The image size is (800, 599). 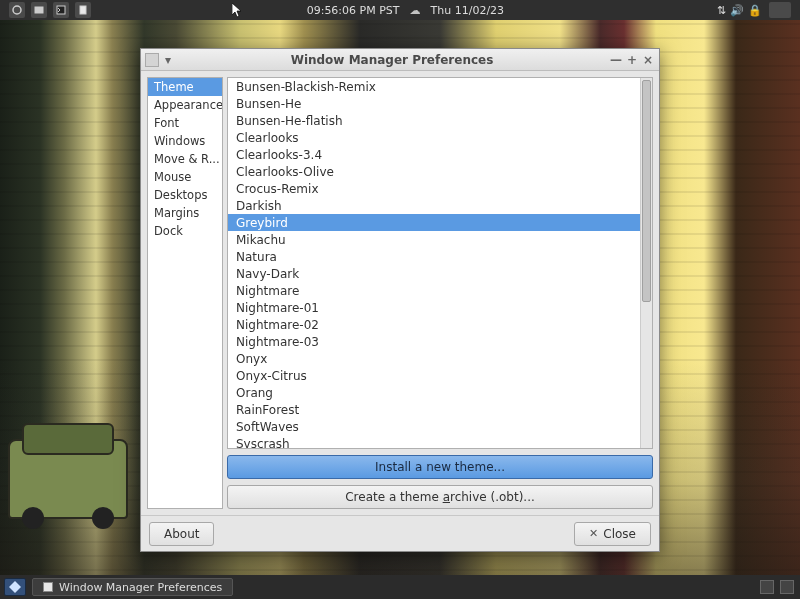 What do you see at coordinates (185, 159) in the screenshot?
I see `sidebar-item-move-r: Move & R...` at bounding box center [185, 159].